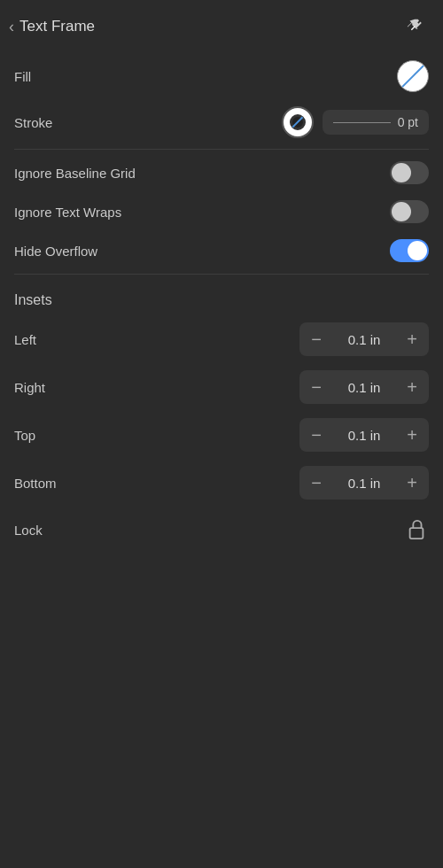  What do you see at coordinates (222, 530) in the screenshot?
I see `lock-row: Lock` at bounding box center [222, 530].